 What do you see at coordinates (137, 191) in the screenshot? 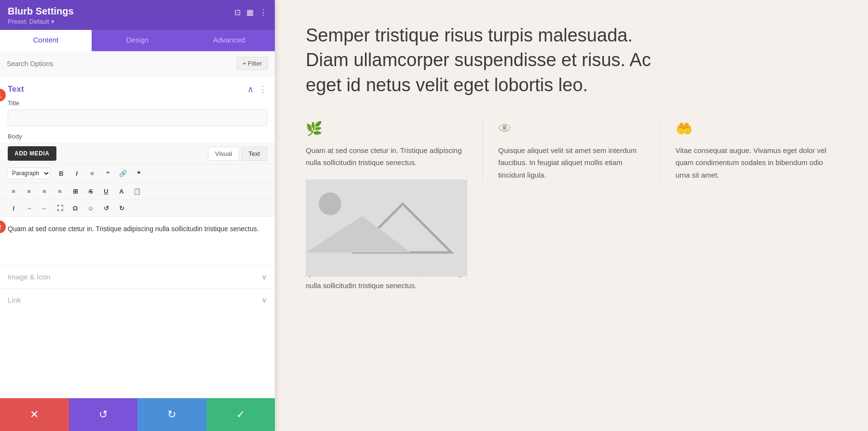
I see `editor-toolbar-row2: ≡ ≡ ≡ ≡ ⊞ S̶ U A 📋` at bounding box center [137, 191].